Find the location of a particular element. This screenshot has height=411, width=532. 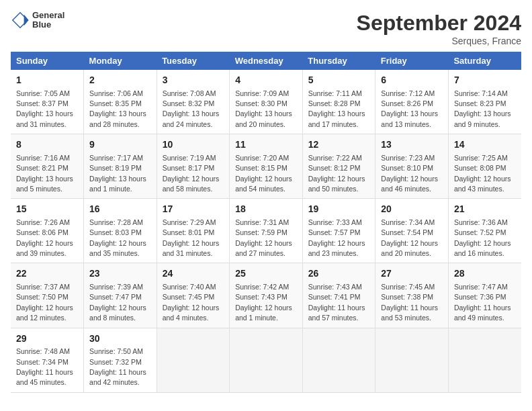

day-info: Sunrise: 7:47 AMSunset: 7:36 PMDaylight:… is located at coordinates (482, 302).